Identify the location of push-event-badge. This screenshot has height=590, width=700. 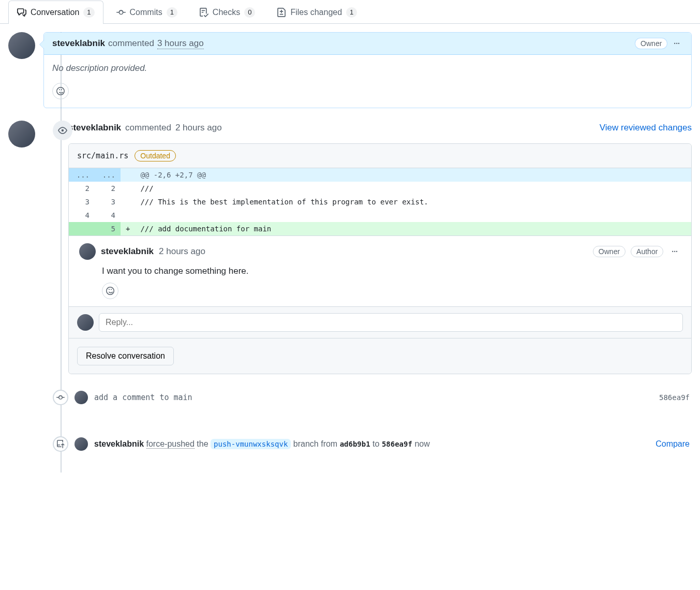
(61, 444).